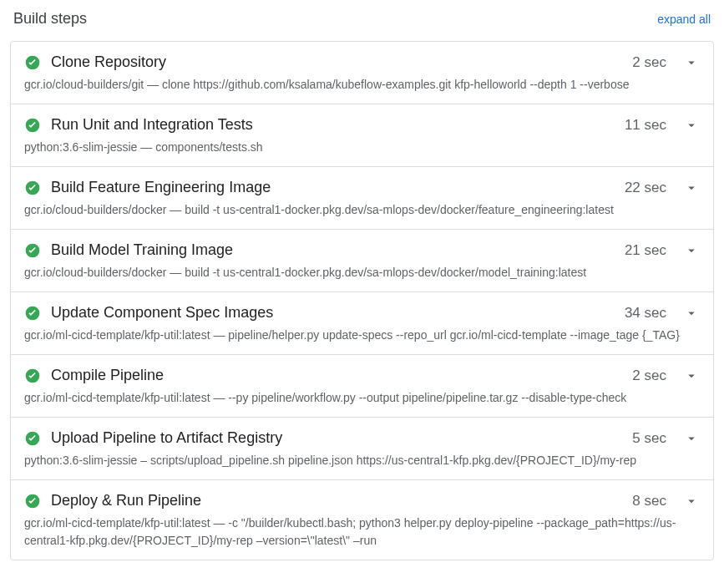 Image resolution: width=724 pixels, height=588 pixels. What do you see at coordinates (362, 520) in the screenshot?
I see `build-step-row: Deploy & Run Pipeline 8 sec gcr.io/ml-ci…` at bounding box center [362, 520].